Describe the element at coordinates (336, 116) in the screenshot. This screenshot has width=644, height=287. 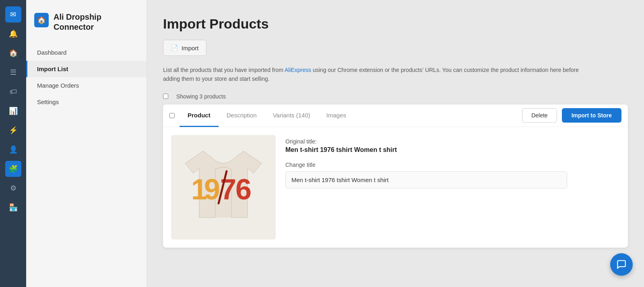
I see `tab-images: Images` at that location.